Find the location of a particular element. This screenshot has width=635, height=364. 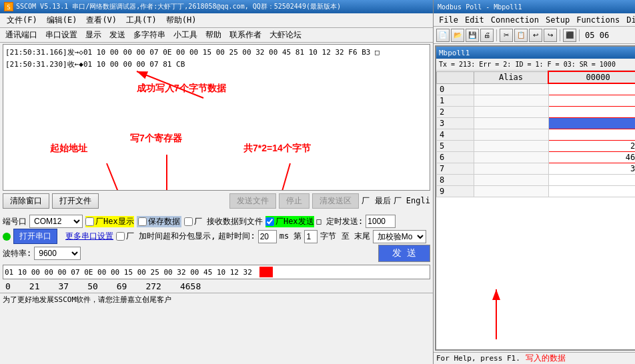

frame-input is located at coordinates (311, 237).